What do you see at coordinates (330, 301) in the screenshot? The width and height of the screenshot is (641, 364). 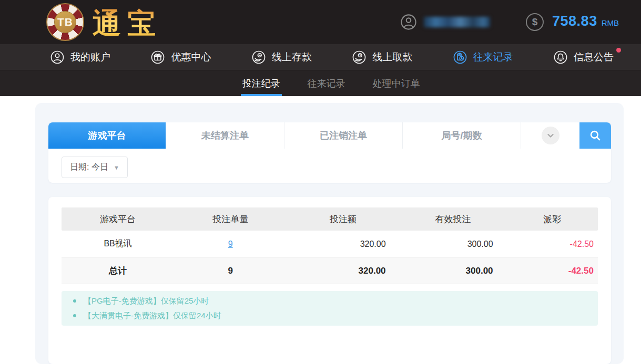 I see `note-line: 【PG电子-免费游戏】仅保留25小时` at bounding box center [330, 301].